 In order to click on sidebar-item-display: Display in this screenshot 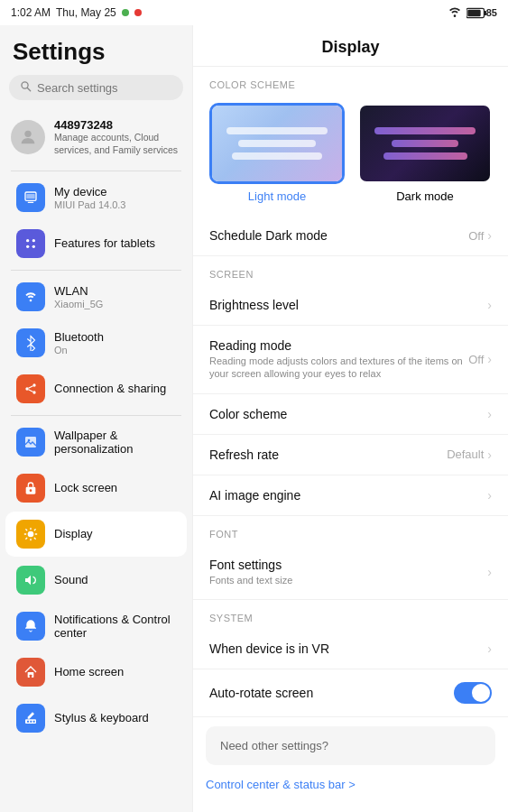, I will do `click(96, 534)`.